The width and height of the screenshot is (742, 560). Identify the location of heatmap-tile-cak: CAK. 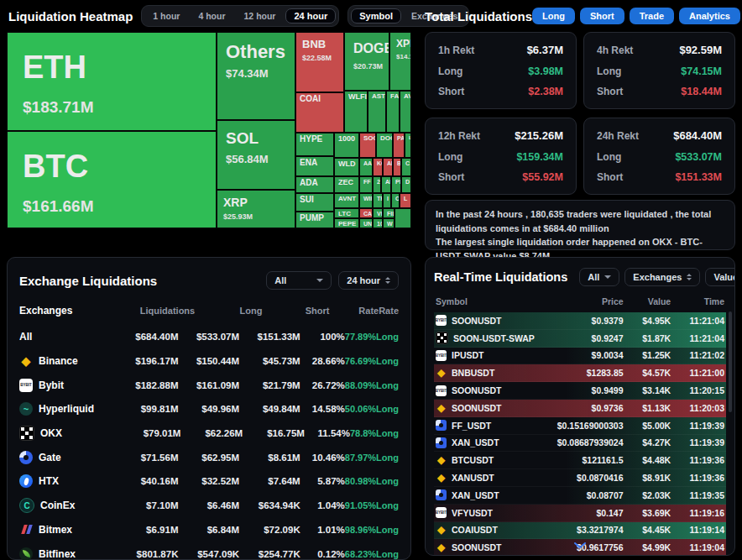
(366, 213).